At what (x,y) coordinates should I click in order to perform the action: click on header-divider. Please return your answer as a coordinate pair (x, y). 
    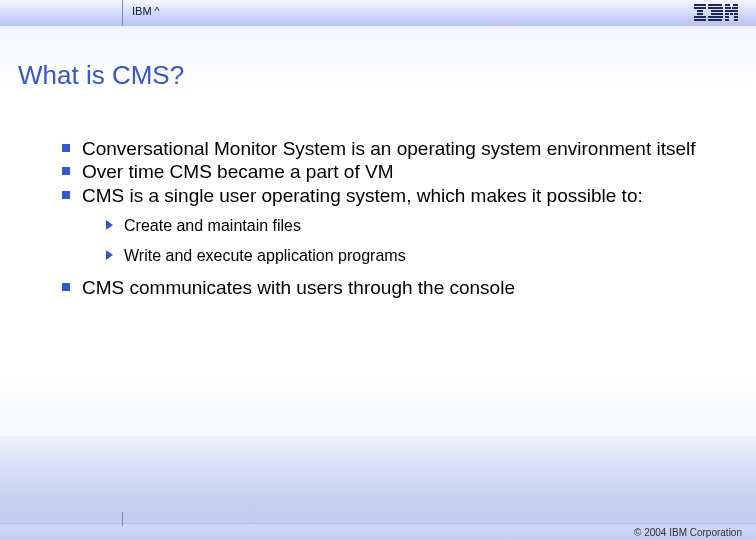
    Looking at the image, I should click on (122, 13).